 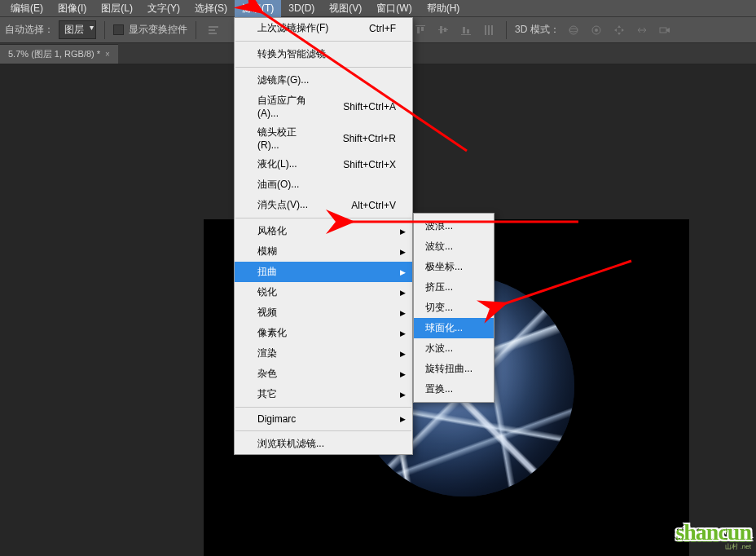 What do you see at coordinates (323, 251) in the screenshot?
I see `menu-blur: 模糊 ▶` at bounding box center [323, 251].